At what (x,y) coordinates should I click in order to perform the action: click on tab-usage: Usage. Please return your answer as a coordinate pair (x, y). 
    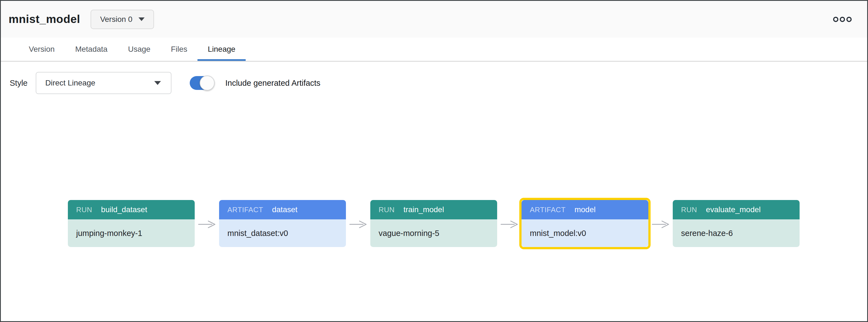
    Looking at the image, I should click on (139, 49).